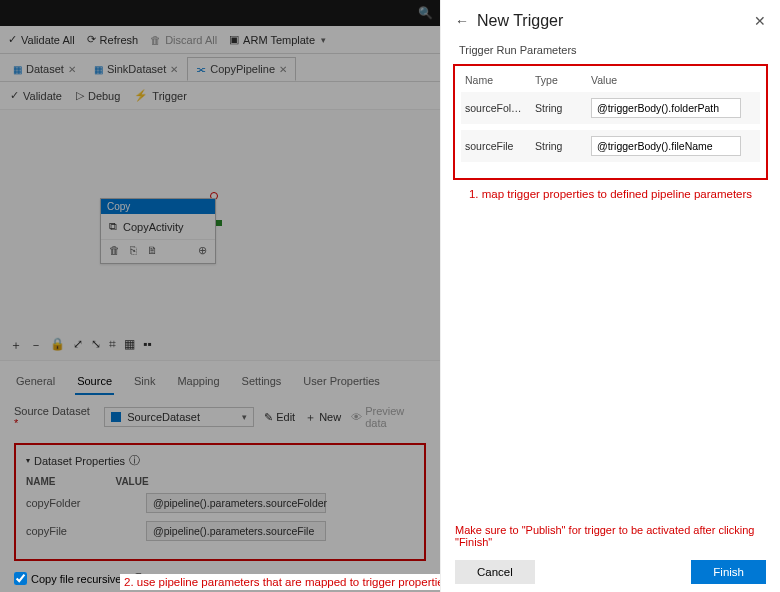 Image resolution: width=780 pixels, height=592 pixels. I want to click on debug-button: ▷Debug, so click(98, 96).